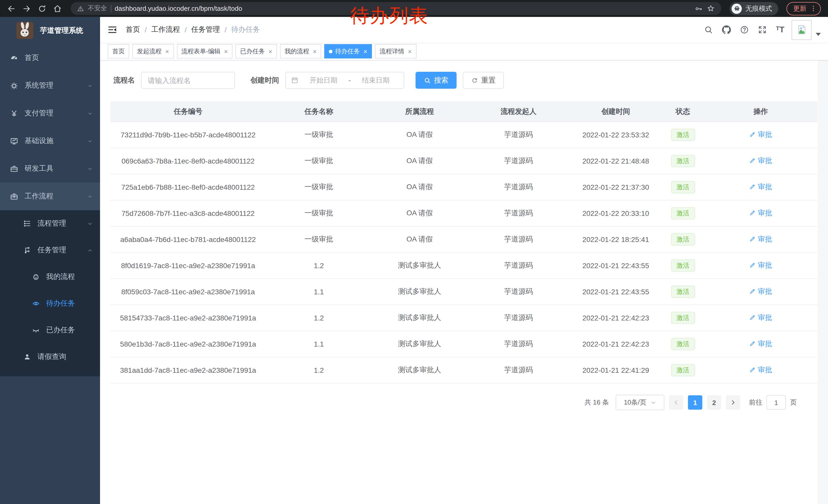 The height and width of the screenshot is (504, 828). Describe the element at coordinates (50, 113) in the screenshot. I see `sidebar-item-支付管理: 支付管理` at that location.